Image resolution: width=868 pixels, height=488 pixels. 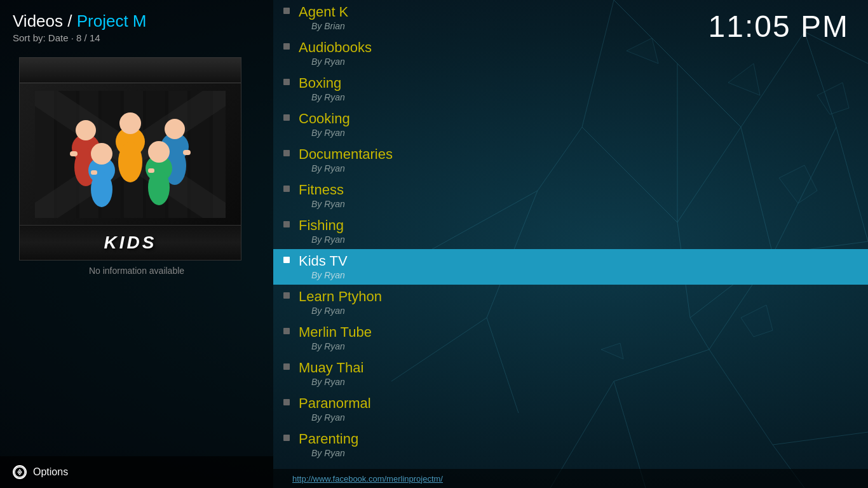 I want to click on list-item-text: CookingBy Ryan, so click(x=324, y=123).